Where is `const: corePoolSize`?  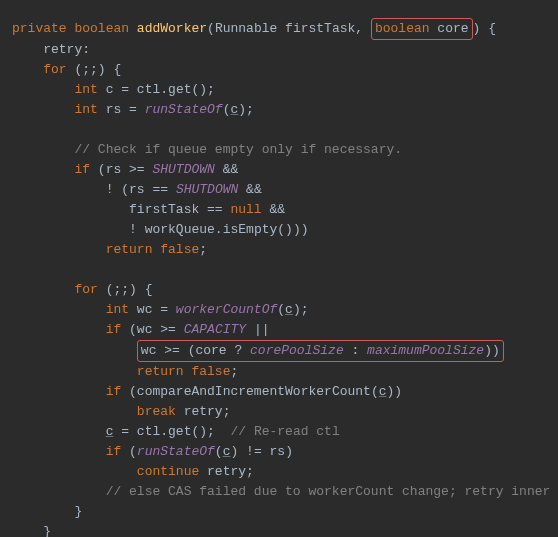 const: corePoolSize is located at coordinates (297, 350).